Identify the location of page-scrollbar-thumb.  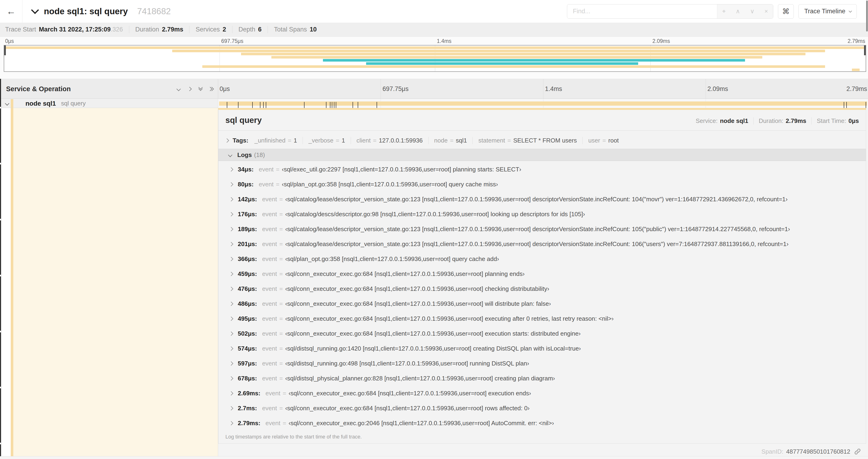
(867, 16).